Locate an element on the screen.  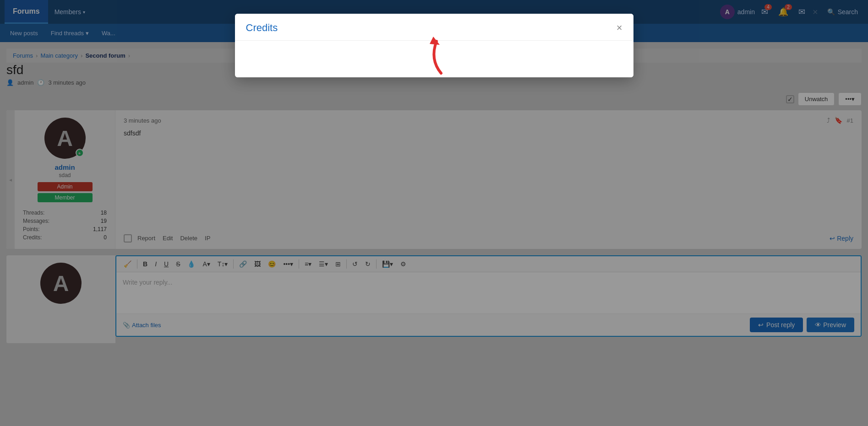
modal-header: Credits × is located at coordinates (434, 27).